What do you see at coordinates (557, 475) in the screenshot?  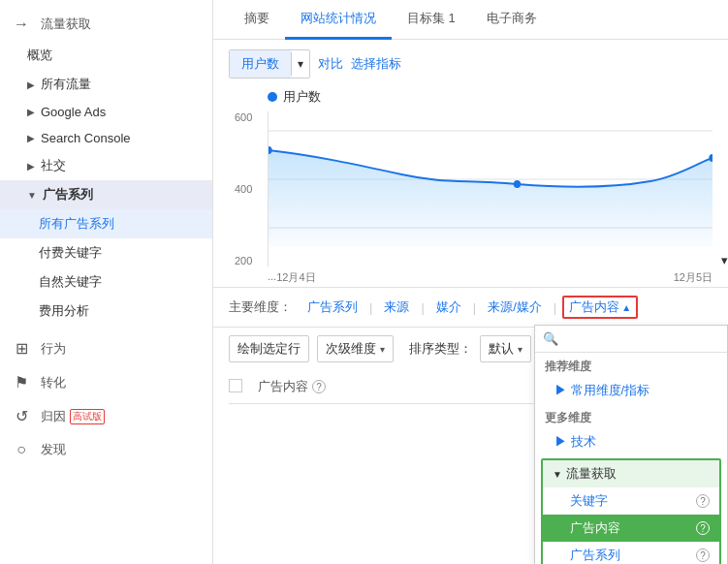 I see `traffic-arrow: ▼` at bounding box center [557, 475].